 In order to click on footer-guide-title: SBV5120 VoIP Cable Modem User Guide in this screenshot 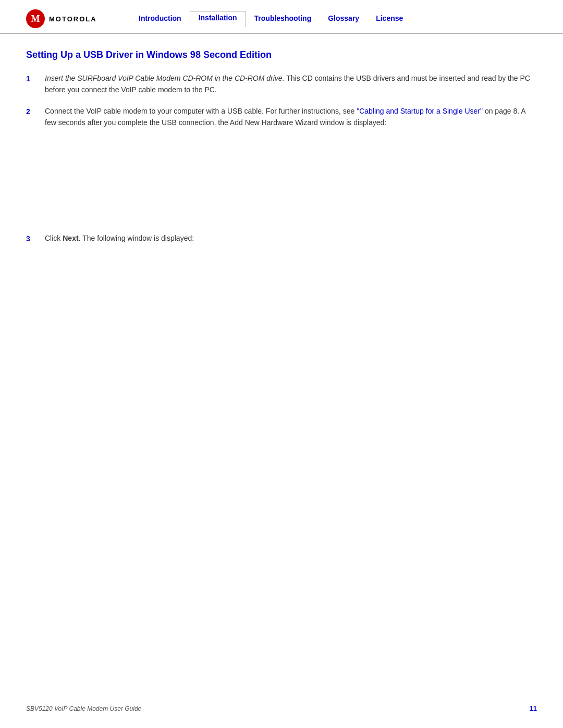, I will do `click(83, 709)`.